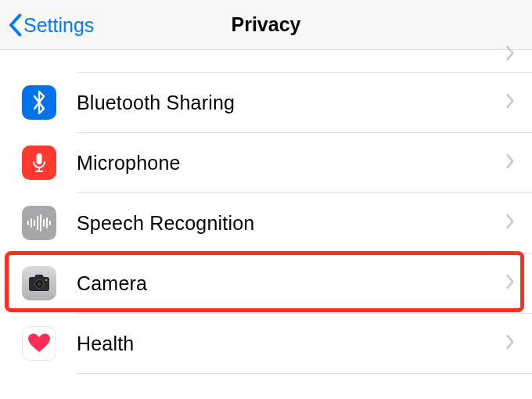  What do you see at coordinates (266, 343) in the screenshot?
I see `list-row-health: Health` at bounding box center [266, 343].